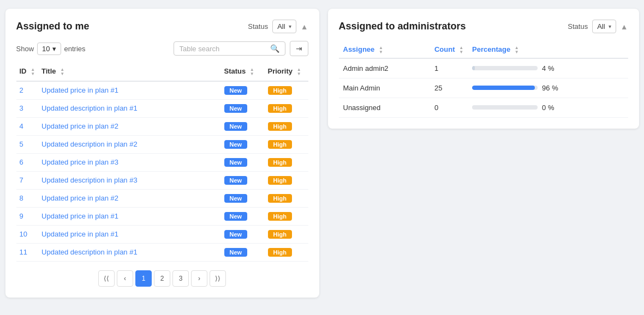 Image resolution: width=644 pixels, height=315 pixels. Describe the element at coordinates (129, 162) in the screenshot. I see `cell-title: Updated price in plan #3` at that location.